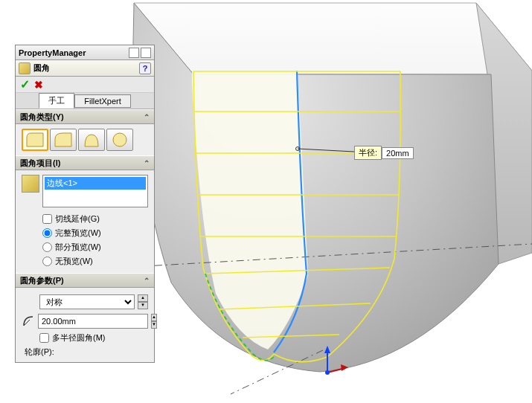  Describe the element at coordinates (85, 68) in the screenshot. I see `feature-header: 圆角 ?` at that location.